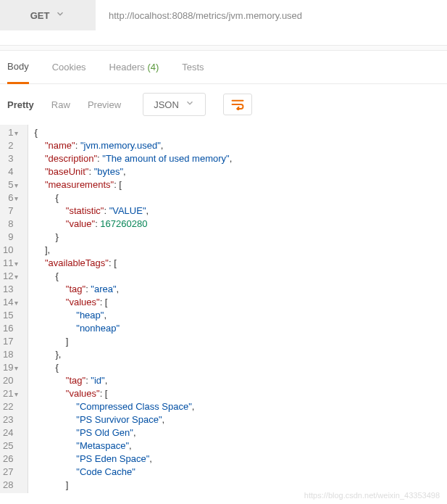  What do you see at coordinates (48, 15) in the screenshot?
I see `method-selector: GET` at bounding box center [48, 15].